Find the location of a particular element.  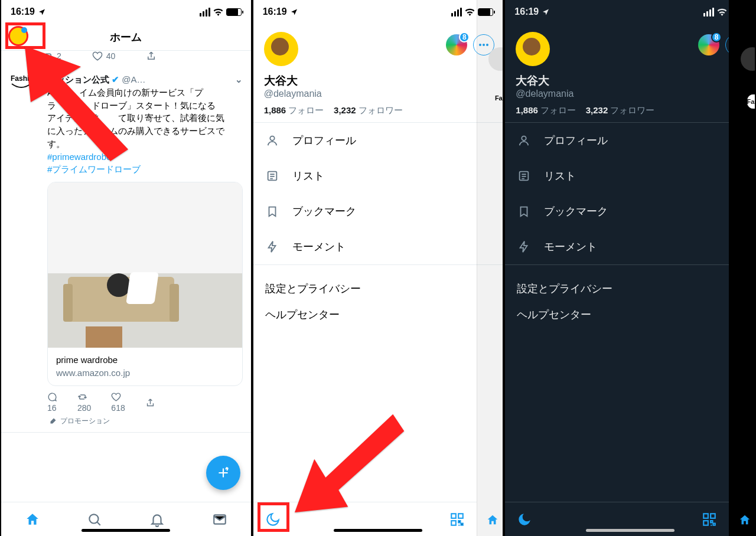

search-tab is located at coordinates (94, 519).